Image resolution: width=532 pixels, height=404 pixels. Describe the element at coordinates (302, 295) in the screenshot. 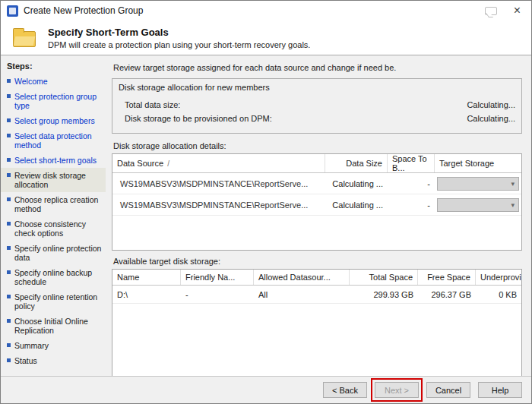

I see `allowed-datasources-cell: All` at that location.